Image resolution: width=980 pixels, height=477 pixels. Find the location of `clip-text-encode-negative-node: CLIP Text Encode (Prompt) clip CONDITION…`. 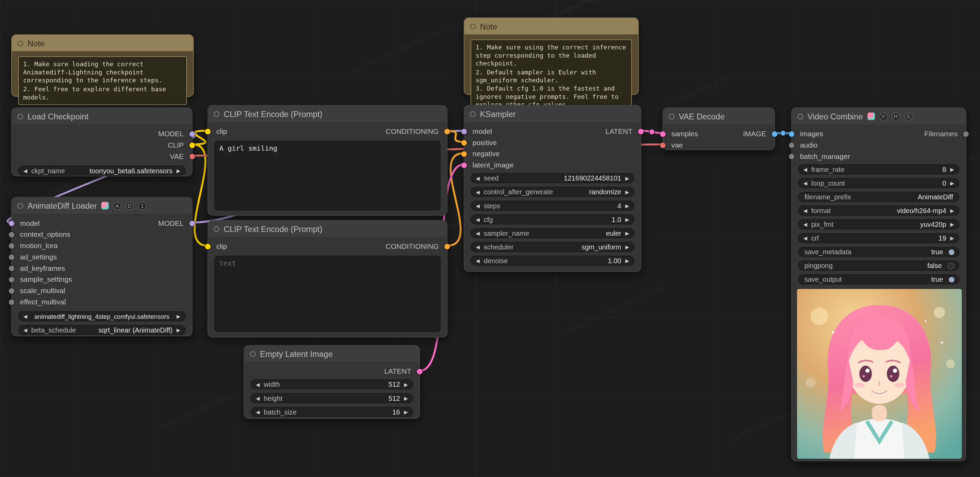

clip-text-encode-negative-node: CLIP Text Encode (Prompt) clip CONDITION… is located at coordinates (328, 278).